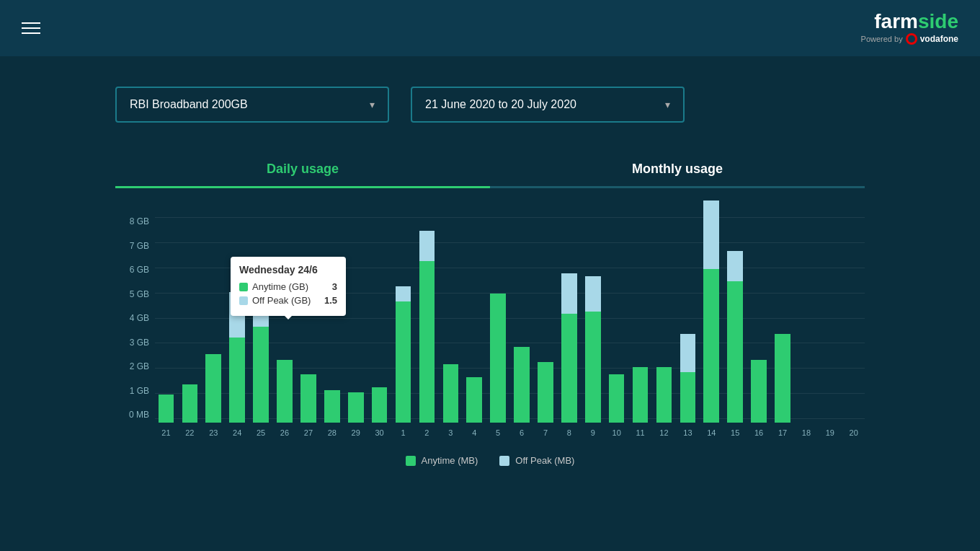 This screenshot has height=551, width=980. Describe the element at coordinates (592, 433) in the screenshot. I see `bar-x-label: 9` at that location.